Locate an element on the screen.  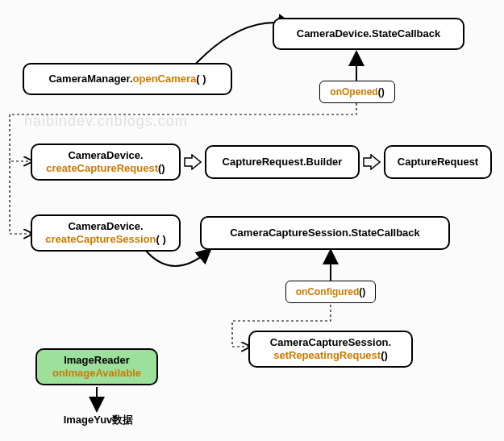
text-on-opened: onOpened() is located at coordinates (356, 92).